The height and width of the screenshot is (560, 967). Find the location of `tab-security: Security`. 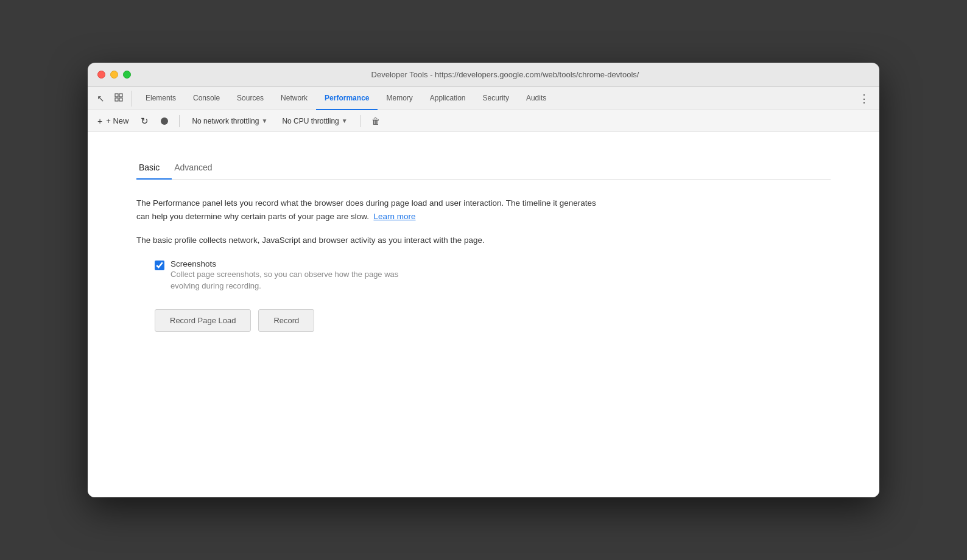

tab-security: Security is located at coordinates (496, 99).